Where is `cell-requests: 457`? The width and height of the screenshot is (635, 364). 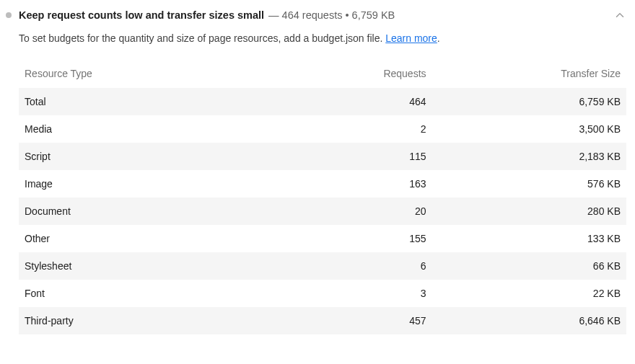 cell-requests: 457 is located at coordinates (377, 321).